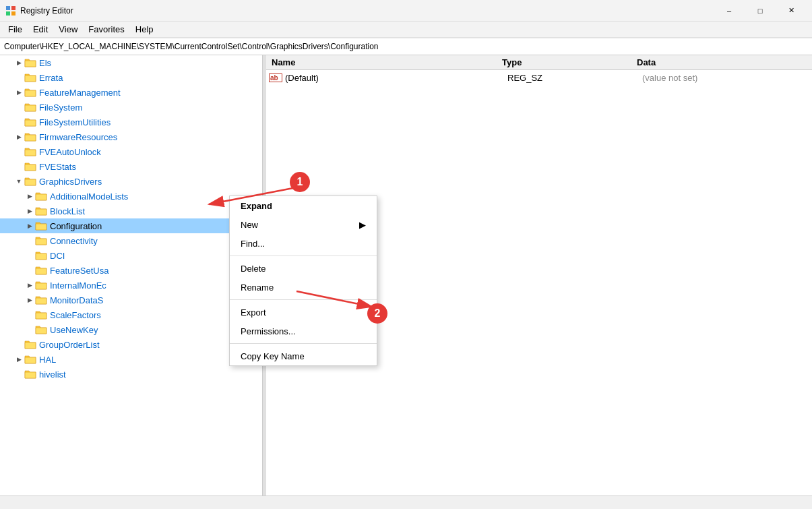  I want to click on tree-item-fvestats: ▶ FVEStats, so click(131, 167).